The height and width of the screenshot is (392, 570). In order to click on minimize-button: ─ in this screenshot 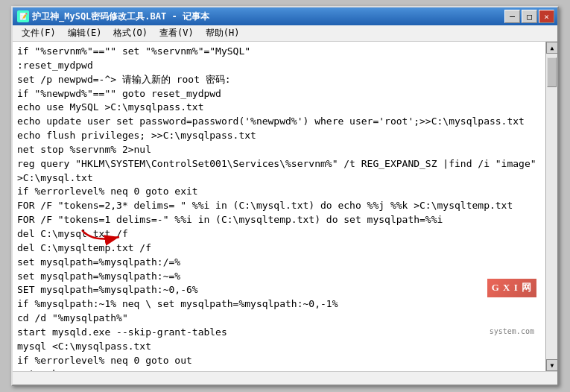, I will do `click(513, 16)`.